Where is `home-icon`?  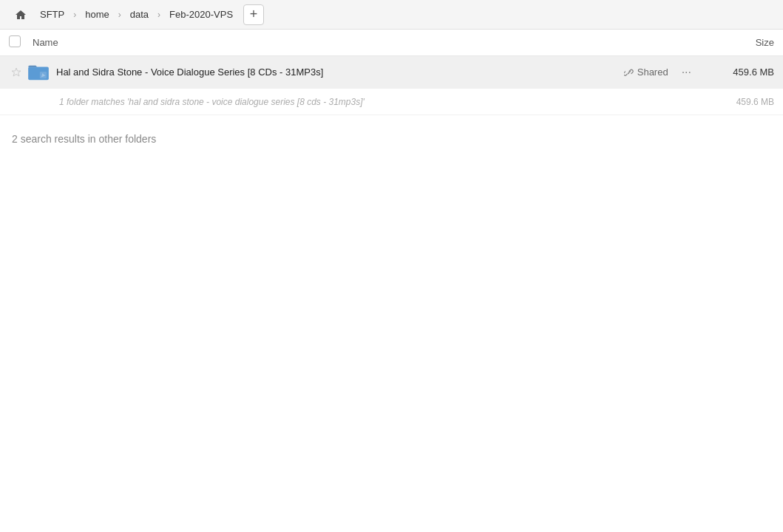 home-icon is located at coordinates (21, 15).